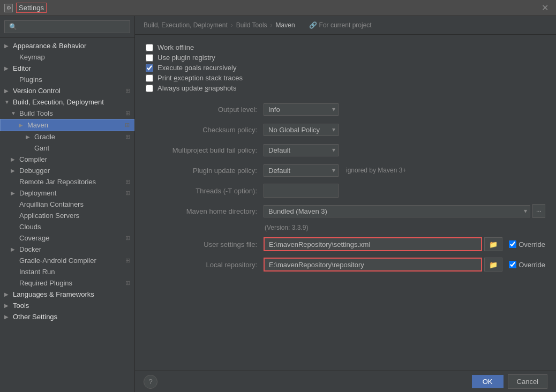  What do you see at coordinates (26, 7) in the screenshot?
I see `title-bar-left: ⚙ Settings` at bounding box center [26, 7].